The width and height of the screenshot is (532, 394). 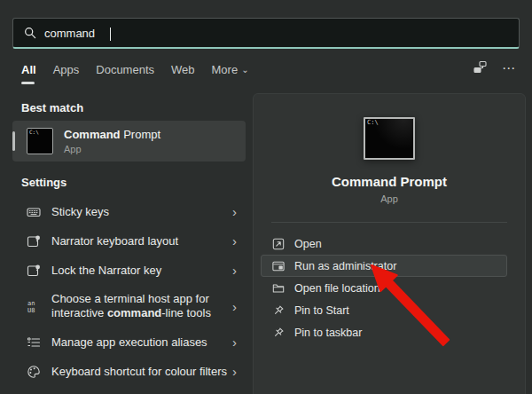 I want to click on cmd-window-icon: C:\, so click(x=40, y=141).